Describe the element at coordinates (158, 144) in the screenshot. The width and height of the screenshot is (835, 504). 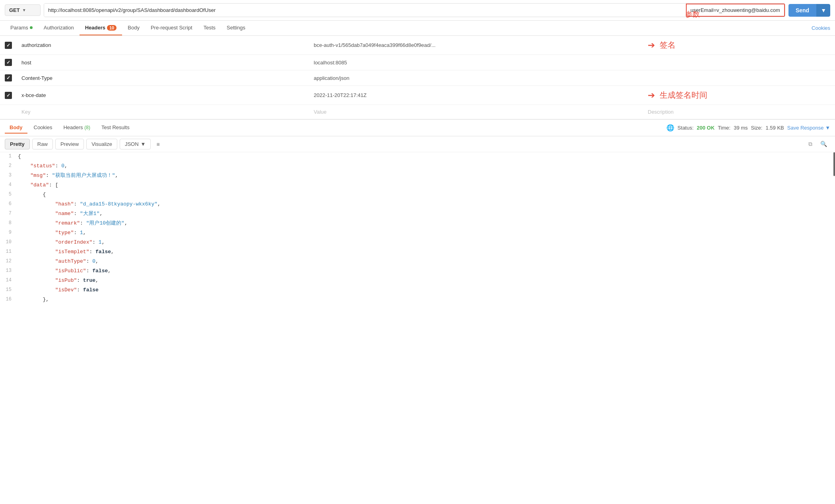
I see `filter-icon: ≡` at that location.